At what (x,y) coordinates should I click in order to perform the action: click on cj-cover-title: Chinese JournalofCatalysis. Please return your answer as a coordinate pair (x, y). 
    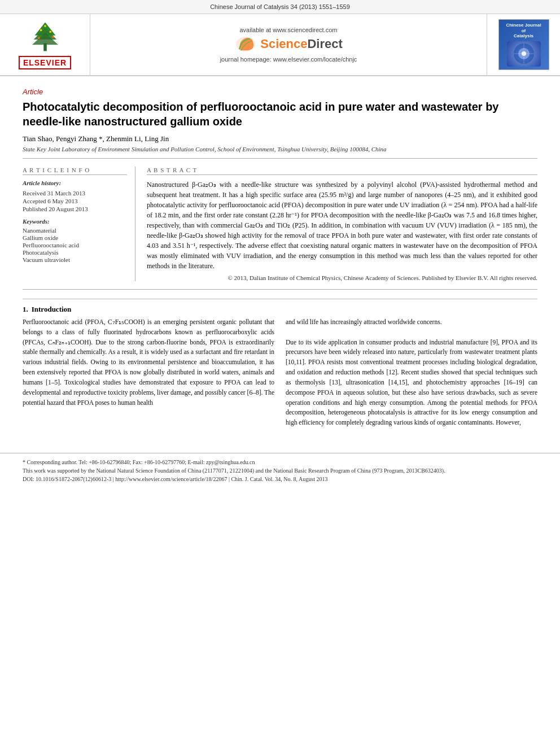
    Looking at the image, I should click on (523, 30).